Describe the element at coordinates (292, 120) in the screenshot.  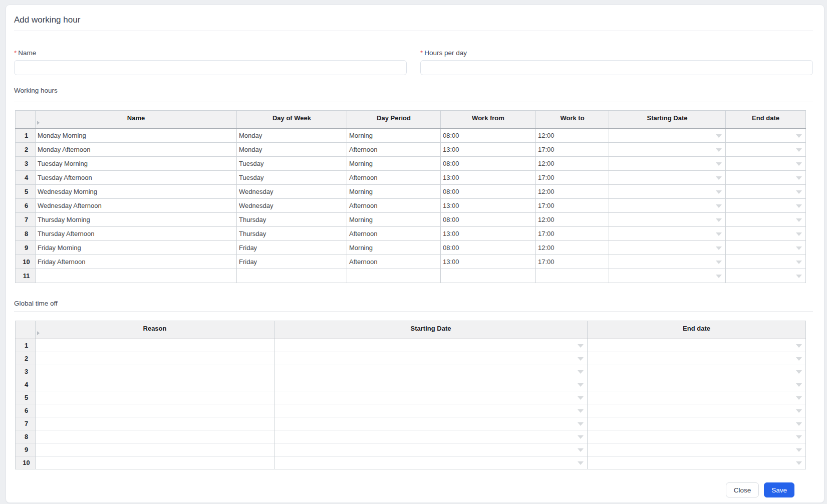
I see `column-header-day-of-week: Day of Week` at that location.